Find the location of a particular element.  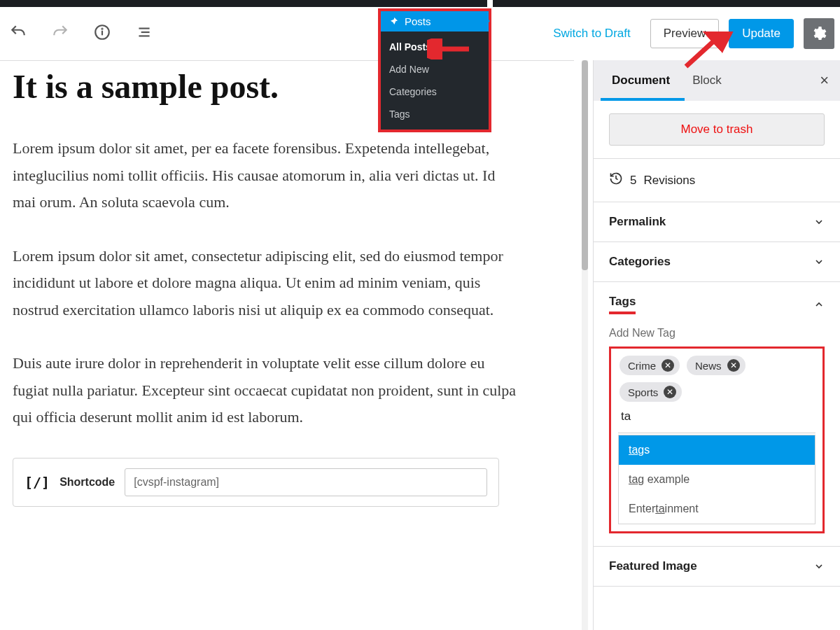

tag-chip-row: Crime ✕ News ✕ Sports ✕ is located at coordinates (717, 395).